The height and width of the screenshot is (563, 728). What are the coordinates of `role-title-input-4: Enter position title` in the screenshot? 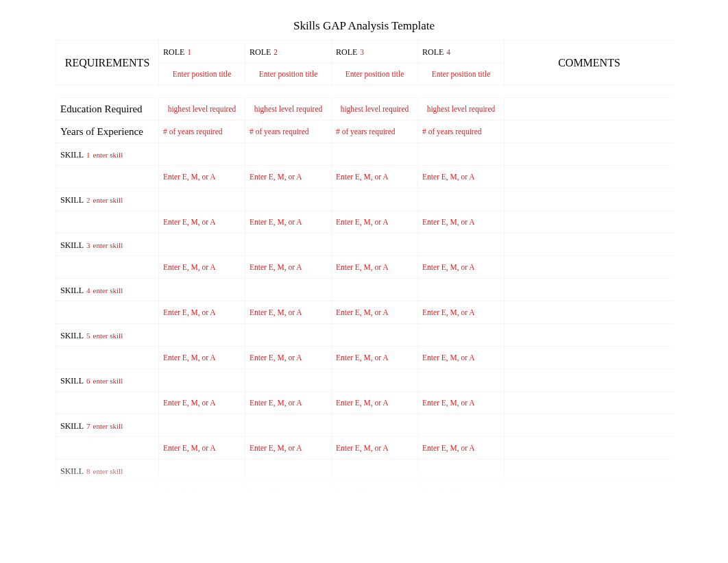 It's located at (461, 74).